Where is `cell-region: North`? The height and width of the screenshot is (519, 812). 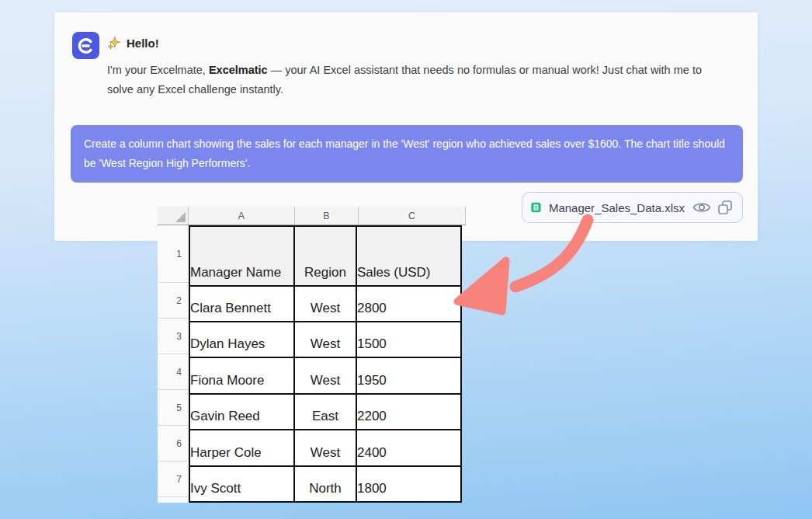
cell-region: North is located at coordinates (325, 484).